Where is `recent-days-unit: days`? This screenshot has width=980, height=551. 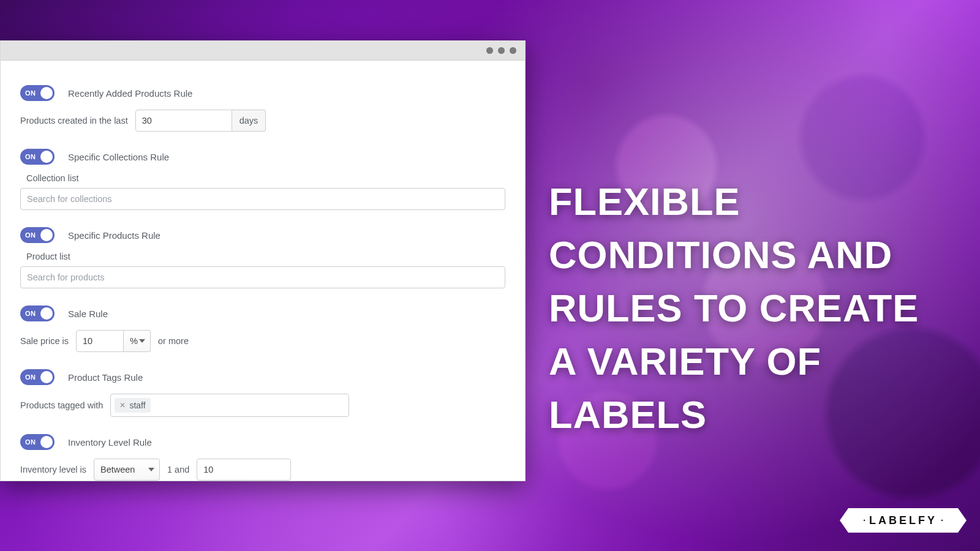 recent-days-unit: days is located at coordinates (249, 121).